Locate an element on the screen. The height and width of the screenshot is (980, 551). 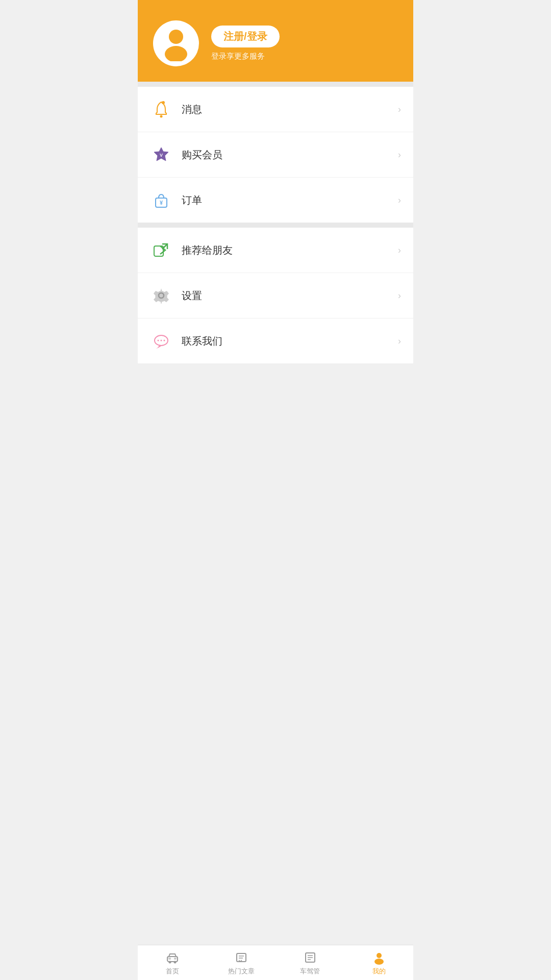
order-icon: ¥ is located at coordinates (161, 200).